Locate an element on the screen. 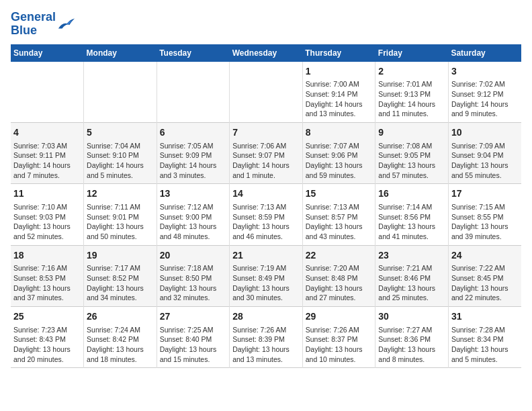 The height and width of the screenshot is (411, 532). day-info: Sunrise: 7:21 AM Sunset: 8:46 PM Dayligh… is located at coordinates (412, 283).